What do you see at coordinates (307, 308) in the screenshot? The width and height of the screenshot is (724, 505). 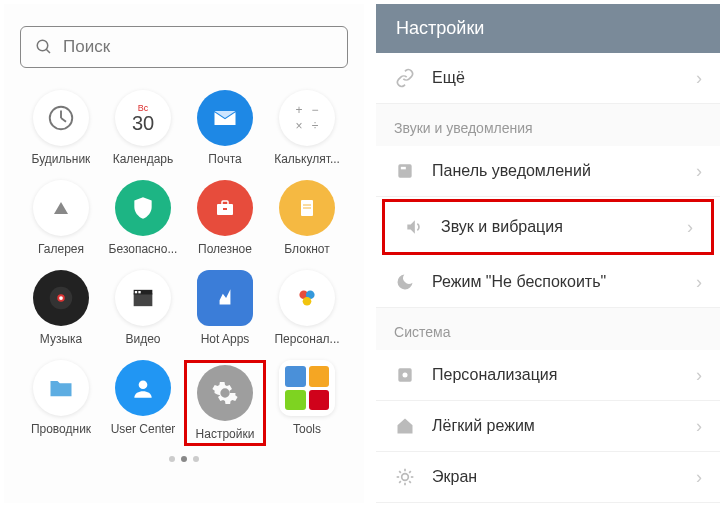 I see `app-personalization: Персонал...` at bounding box center [307, 308].